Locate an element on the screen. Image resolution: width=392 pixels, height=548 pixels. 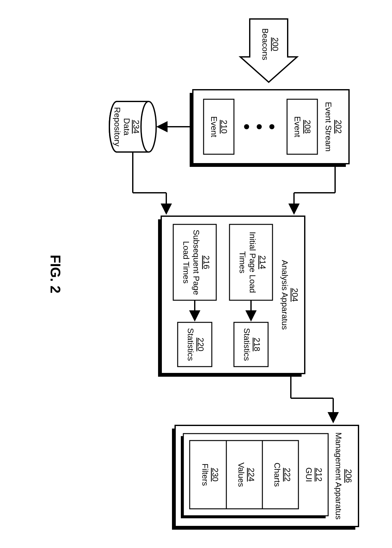
subsequent-load-label2: Load Times is located at coordinates (186, 262).